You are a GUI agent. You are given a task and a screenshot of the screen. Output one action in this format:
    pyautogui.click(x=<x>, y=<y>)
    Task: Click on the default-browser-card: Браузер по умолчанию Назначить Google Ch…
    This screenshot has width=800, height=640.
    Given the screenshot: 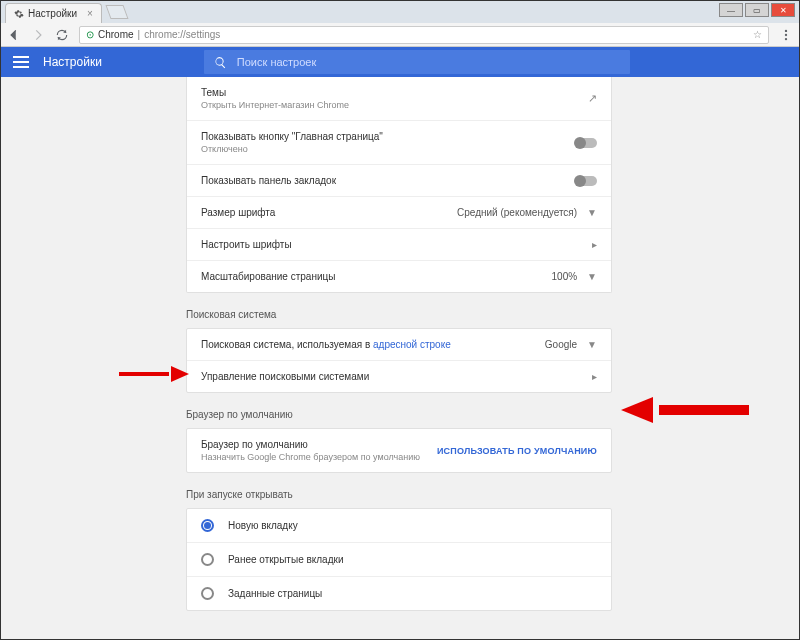 What is the action you would take?
    pyautogui.click(x=399, y=450)
    